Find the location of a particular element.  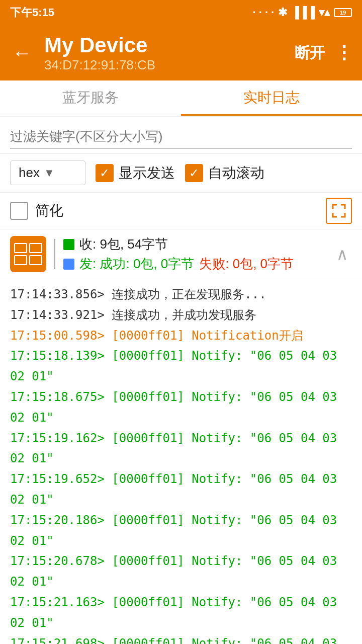

status-time: 下午5:15 is located at coordinates (32, 13).